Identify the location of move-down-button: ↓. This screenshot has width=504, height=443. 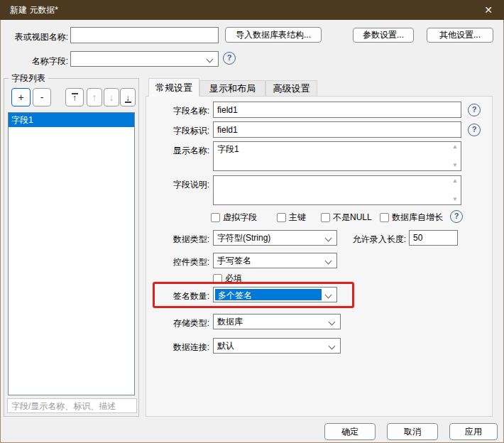
(111, 97).